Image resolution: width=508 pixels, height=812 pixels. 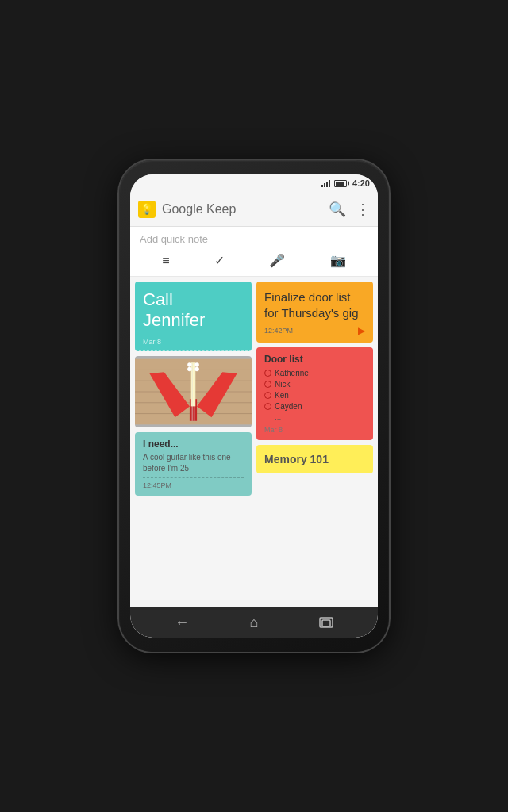 I want to click on note-i-need: I need... A cool guitar like this one be…, so click(x=194, y=464).